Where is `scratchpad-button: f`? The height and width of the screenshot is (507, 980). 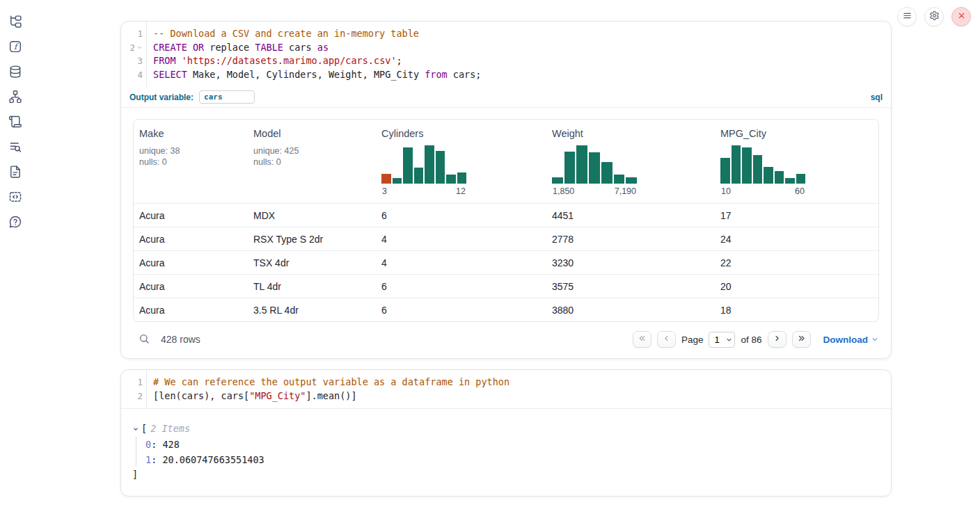 scratchpad-button: f is located at coordinates (15, 47).